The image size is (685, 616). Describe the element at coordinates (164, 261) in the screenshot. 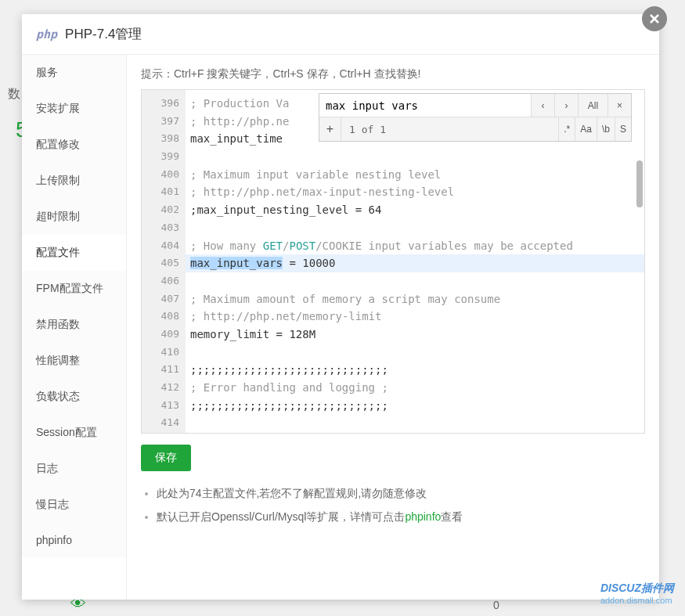

I see `line-gutter: 3963973983994004014024034044054064074084…` at that location.